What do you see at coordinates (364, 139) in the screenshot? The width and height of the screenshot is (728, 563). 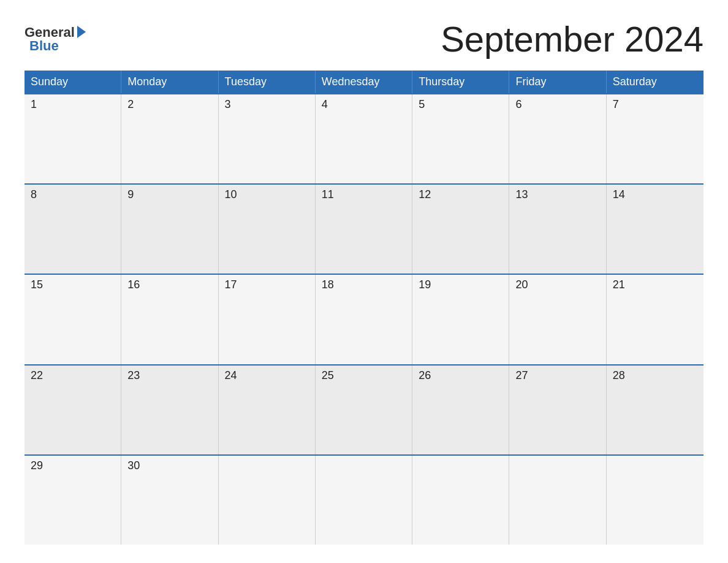 I see `table-row: 4` at bounding box center [364, 139].